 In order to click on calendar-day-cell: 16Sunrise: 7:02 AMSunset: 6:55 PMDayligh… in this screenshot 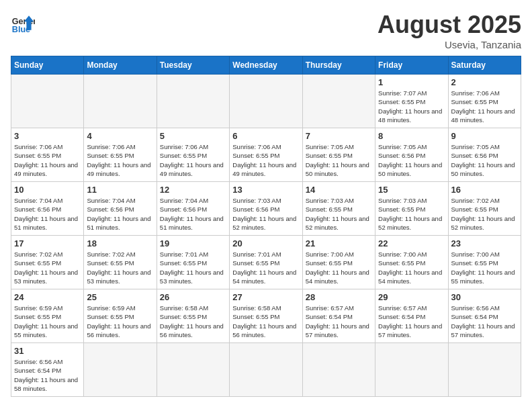, I will do `click(484, 209)`.